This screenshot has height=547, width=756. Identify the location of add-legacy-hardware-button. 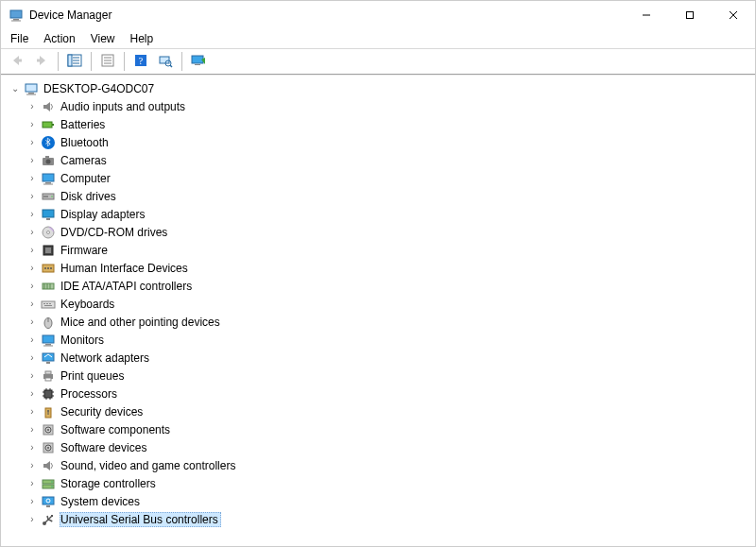
(198, 61).